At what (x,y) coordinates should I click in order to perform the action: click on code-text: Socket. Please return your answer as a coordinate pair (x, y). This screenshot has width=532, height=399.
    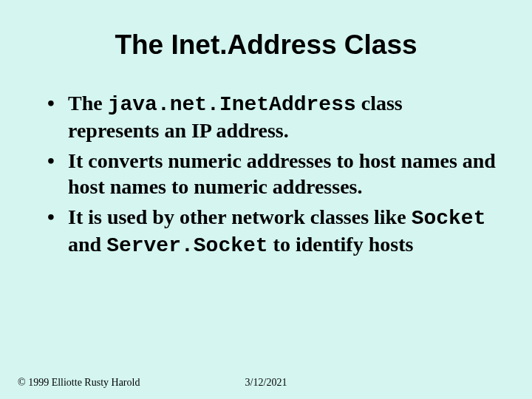
    Looking at the image, I should click on (449, 219).